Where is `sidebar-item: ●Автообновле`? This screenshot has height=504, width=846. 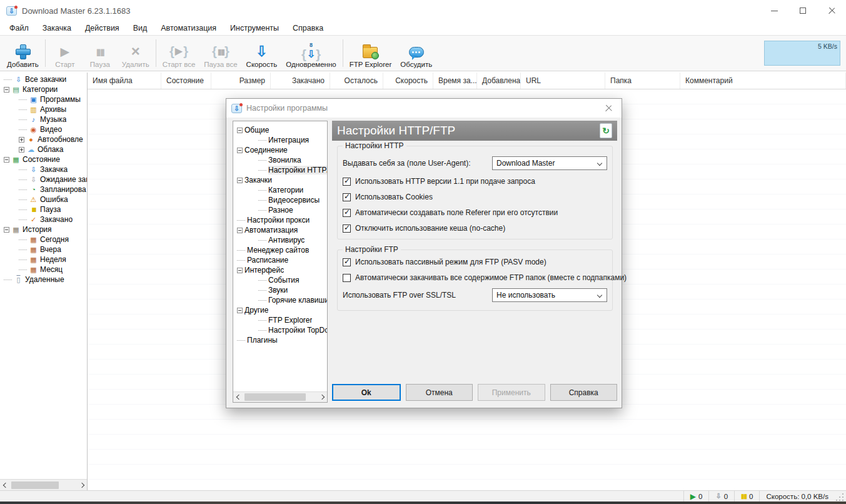 sidebar-item: ●Автообновле is located at coordinates (44, 139).